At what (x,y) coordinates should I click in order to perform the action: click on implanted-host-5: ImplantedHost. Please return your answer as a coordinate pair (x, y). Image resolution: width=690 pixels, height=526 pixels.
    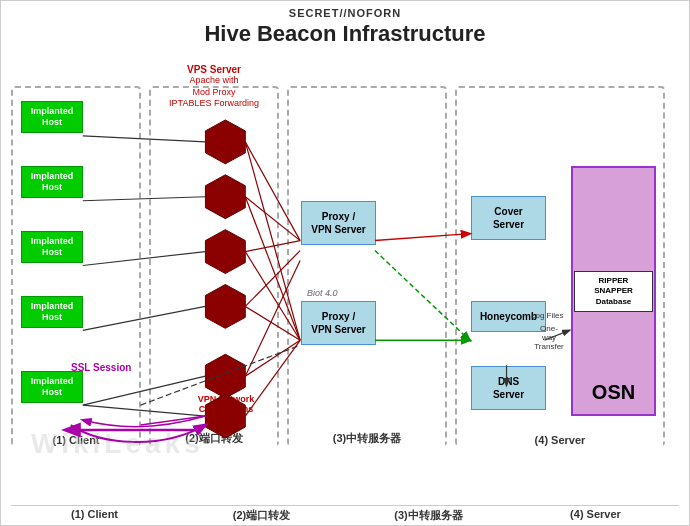
    Looking at the image, I should click on (52, 387).